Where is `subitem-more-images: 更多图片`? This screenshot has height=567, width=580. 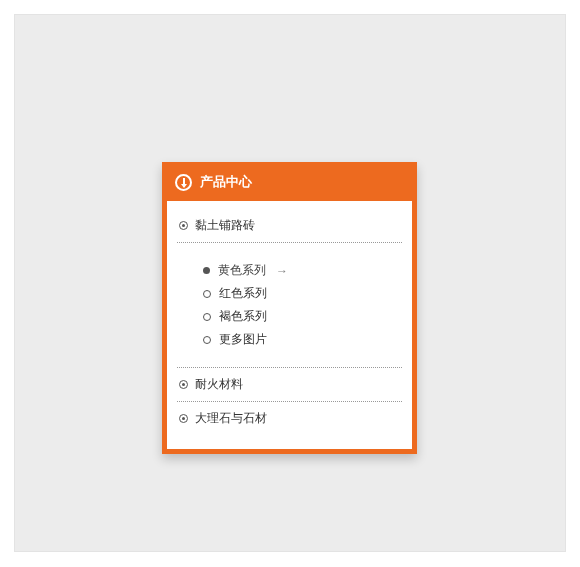
subitem-more-images: 更多图片 is located at coordinates (302, 340).